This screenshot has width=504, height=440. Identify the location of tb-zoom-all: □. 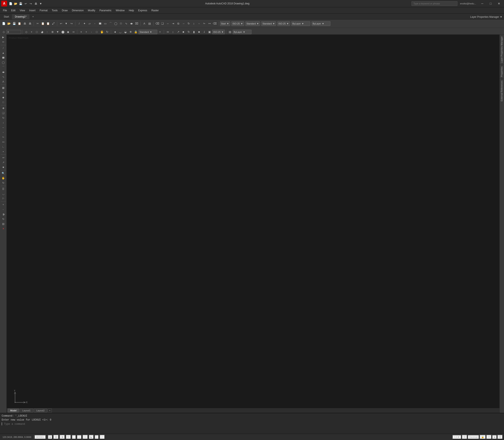
(97, 32).